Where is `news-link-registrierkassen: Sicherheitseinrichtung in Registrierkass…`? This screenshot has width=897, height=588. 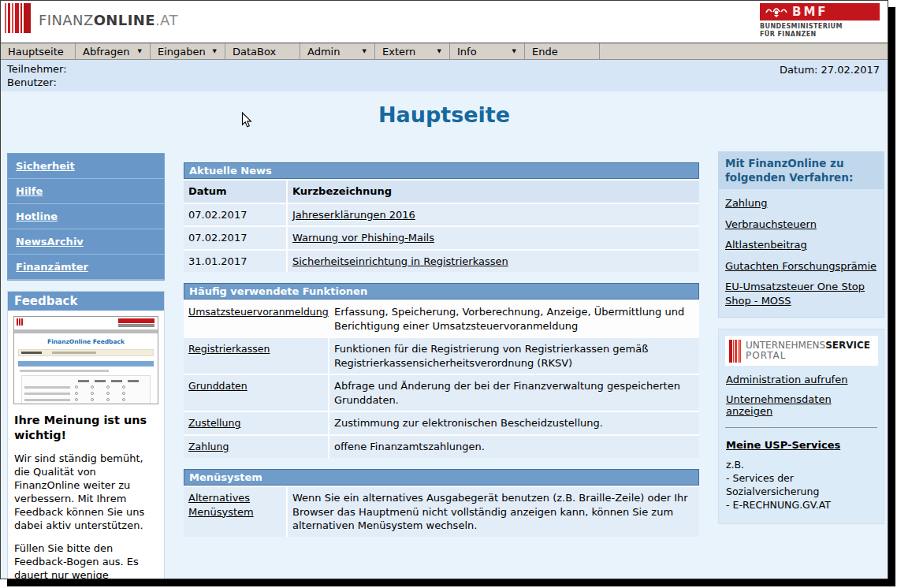
news-link-registrierkassen: Sicherheitseinrichtung in Registrierkass… is located at coordinates (400, 262).